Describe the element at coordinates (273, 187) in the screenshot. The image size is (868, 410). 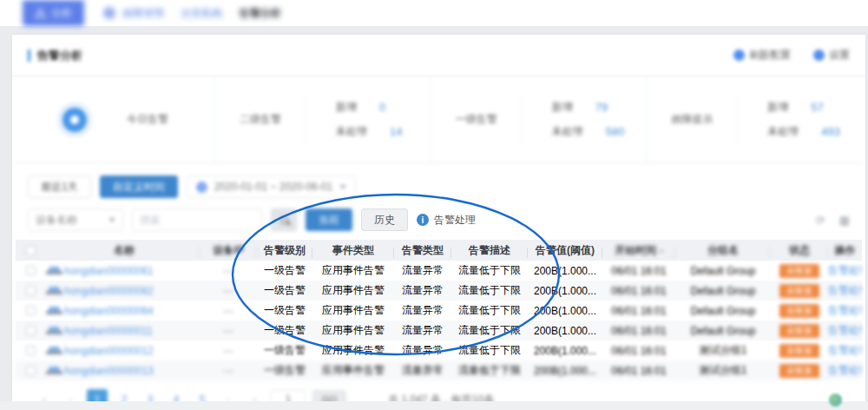
I see `date-range-value: 2020-01-01 ~ 2020-06-01` at that location.